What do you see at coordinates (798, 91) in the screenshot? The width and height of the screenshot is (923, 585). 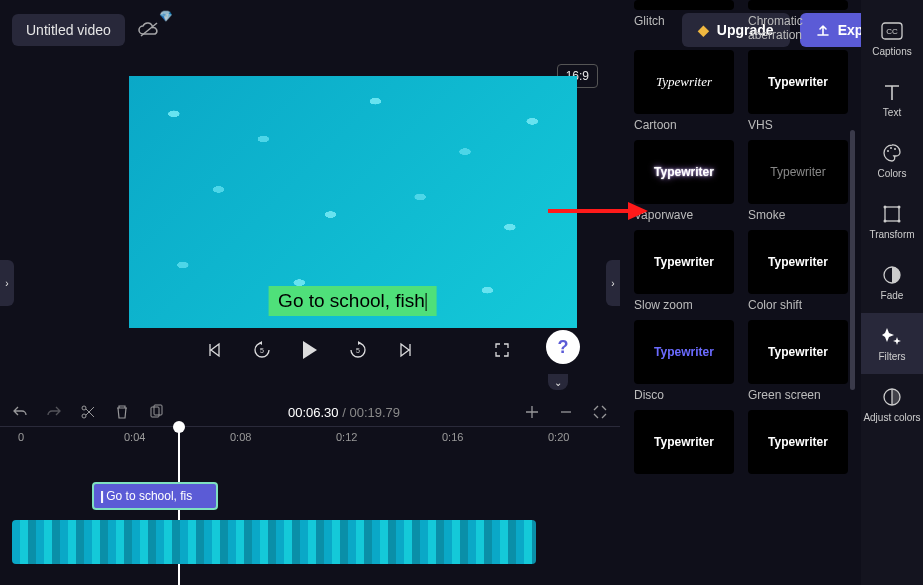 I see `filter-item: TypewriterVHS` at bounding box center [798, 91].